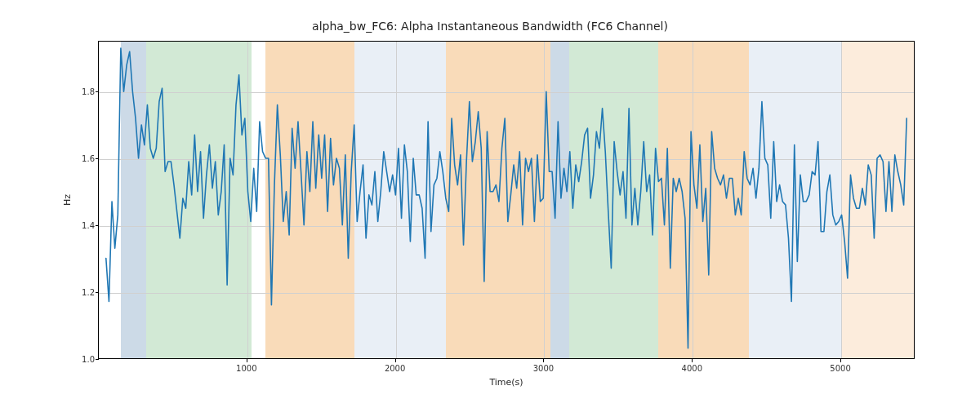 The width and height of the screenshot is (980, 408). Describe the element at coordinates (82, 359) in the screenshot. I see `y-tick-label: 1.0` at that location.